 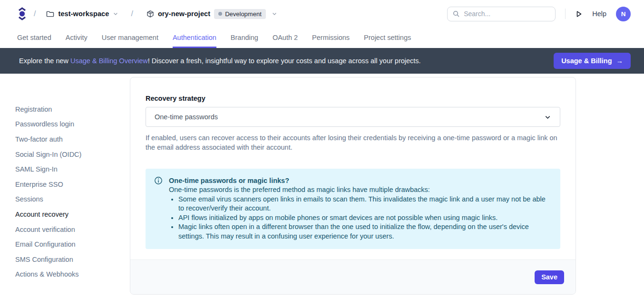 I want to click on tab-get-started: Get started, so click(x=34, y=38).